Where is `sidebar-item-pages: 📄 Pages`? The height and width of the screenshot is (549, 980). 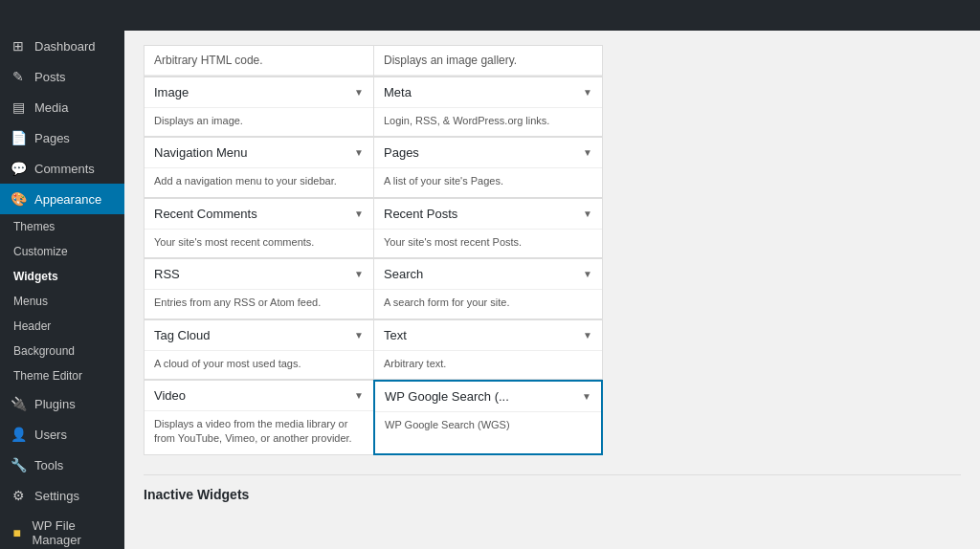
sidebar-item-pages: 📄 Pages is located at coordinates (62, 138).